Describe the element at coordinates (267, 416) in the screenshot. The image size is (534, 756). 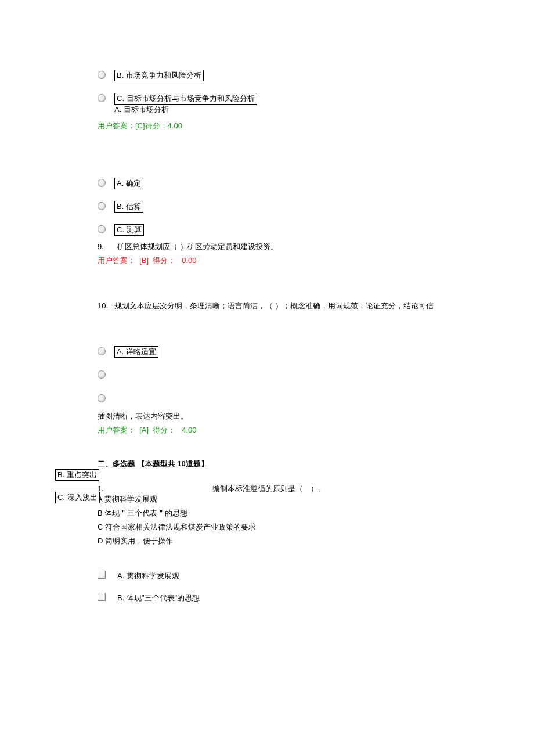
I see `q10-tail-text: 插图清晰，表达内容突出。` at that location.